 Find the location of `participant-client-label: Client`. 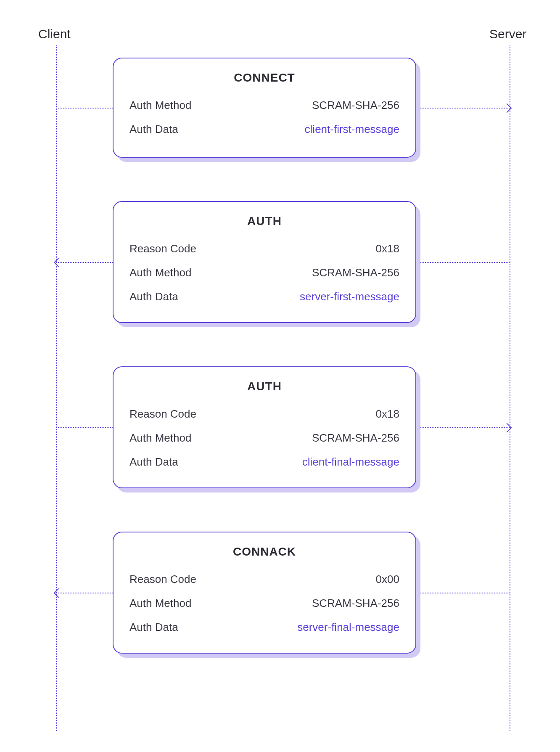

participant-client-label: Client is located at coordinates (55, 34).